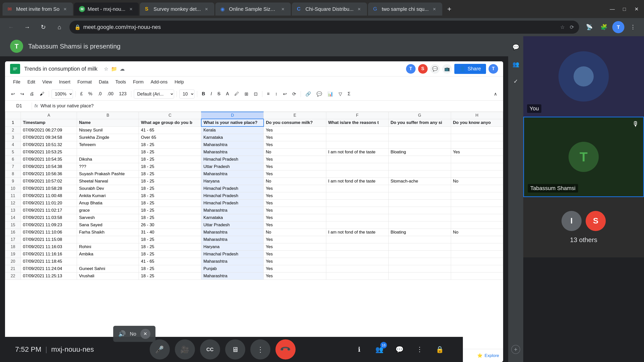  What do you see at coordinates (47, 82) in the screenshot?
I see `menu-view: View` at bounding box center [47, 82].